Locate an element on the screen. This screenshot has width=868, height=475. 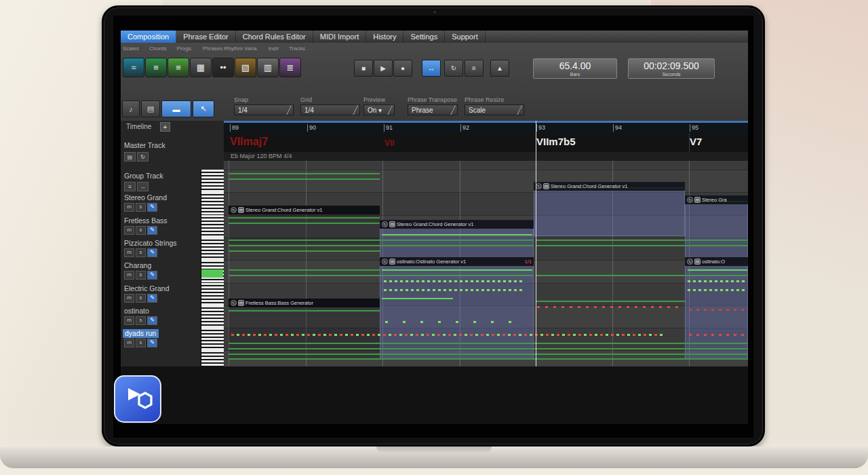
phrase-transpose-dropdown: Phrase is located at coordinates (433, 110).